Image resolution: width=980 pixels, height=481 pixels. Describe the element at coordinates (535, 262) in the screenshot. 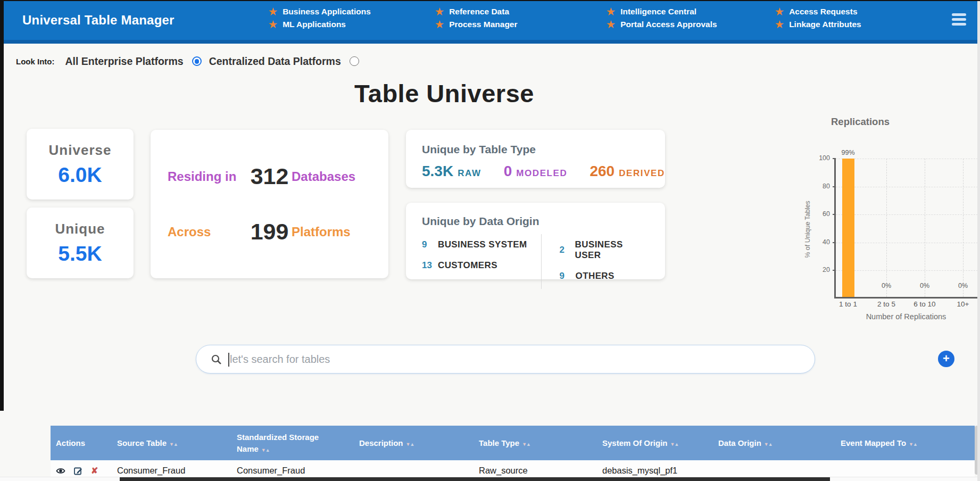

I see `data-origin-grid: 9 BUSINESS SYSTEM 13 CUSTOMERS 2 BUSINES…` at that location.